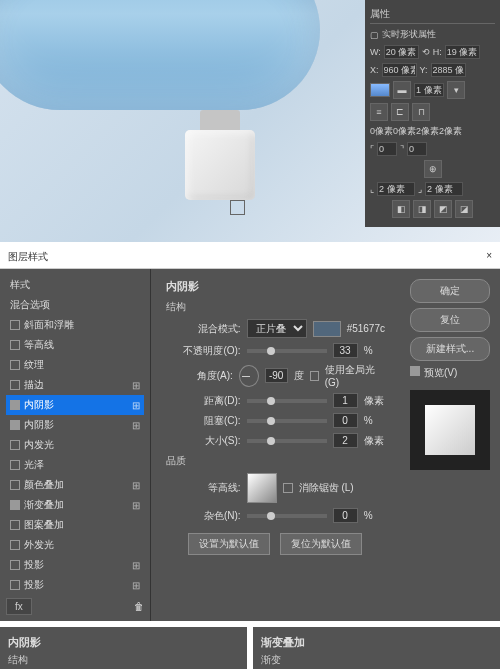 This screenshot has height=669, width=500. Describe the element at coordinates (450, 291) in the screenshot. I see `ok-button: 确定` at that location.